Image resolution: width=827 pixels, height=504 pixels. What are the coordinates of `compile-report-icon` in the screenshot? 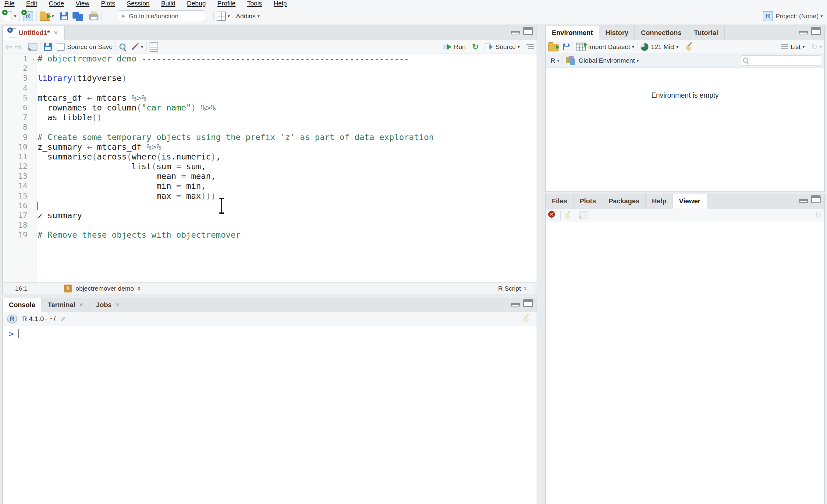 It's located at (154, 47).